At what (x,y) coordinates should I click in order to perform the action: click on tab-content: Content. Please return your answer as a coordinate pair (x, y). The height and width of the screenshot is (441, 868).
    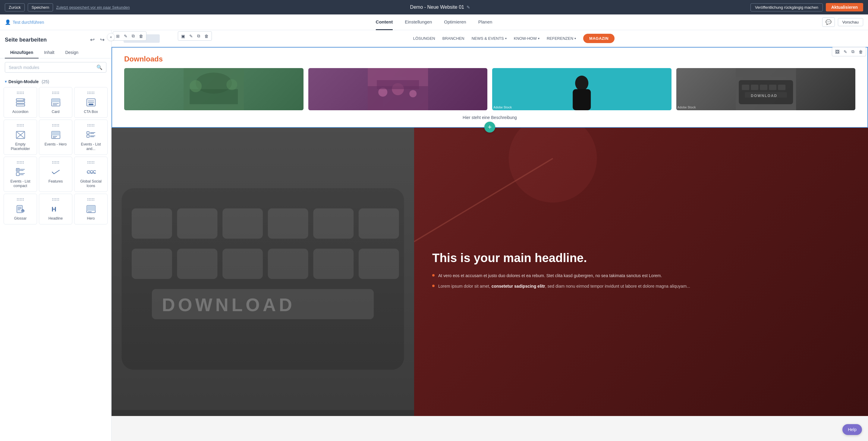
    Looking at the image, I should click on (384, 22).